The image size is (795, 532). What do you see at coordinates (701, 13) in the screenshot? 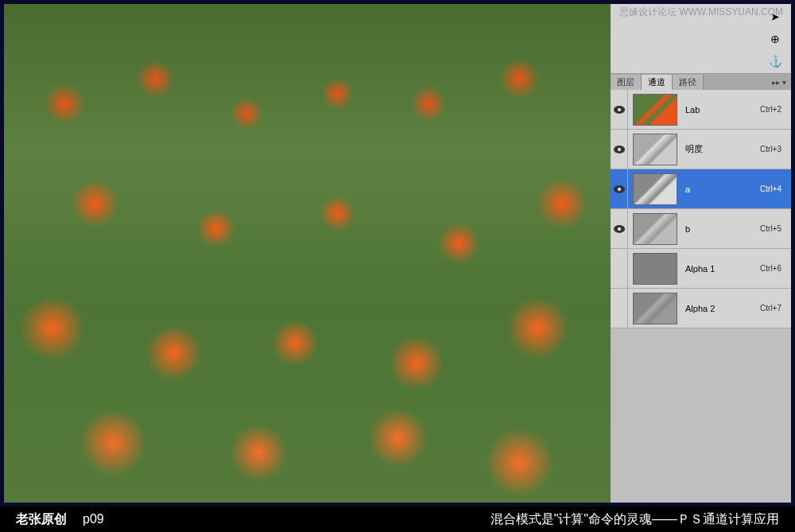
I see `watermark-text: 思缘设计论坛 WWW.MISSYUAN.COM` at bounding box center [701, 13].